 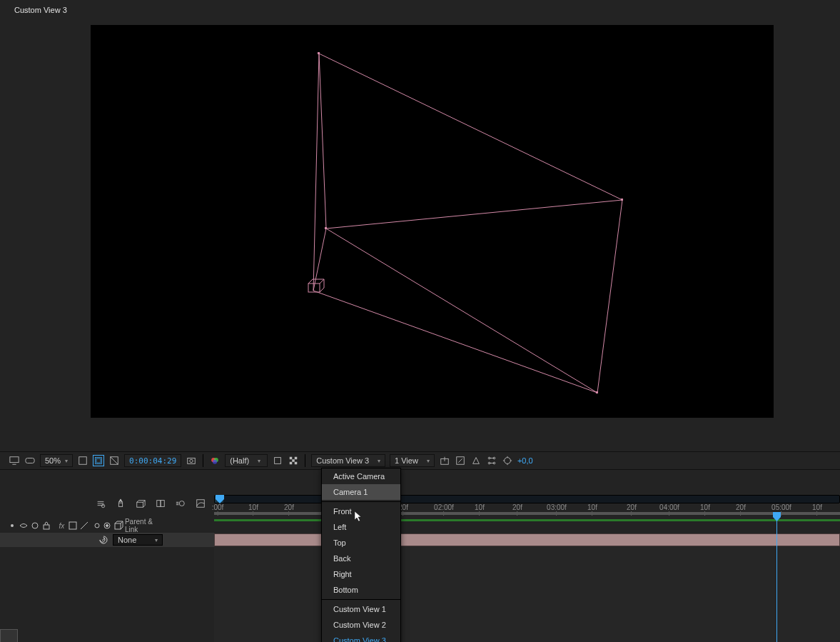 I want to click on timeline-icon, so click(x=492, y=461).